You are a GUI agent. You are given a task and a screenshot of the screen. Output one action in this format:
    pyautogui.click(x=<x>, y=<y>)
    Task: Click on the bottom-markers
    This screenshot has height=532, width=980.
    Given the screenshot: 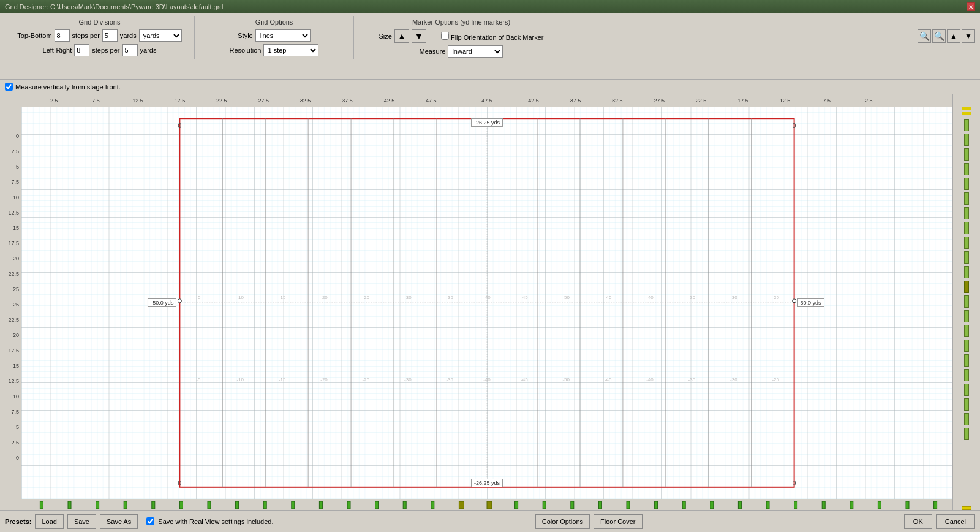 What is the action you would take?
    pyautogui.click(x=487, y=504)
    